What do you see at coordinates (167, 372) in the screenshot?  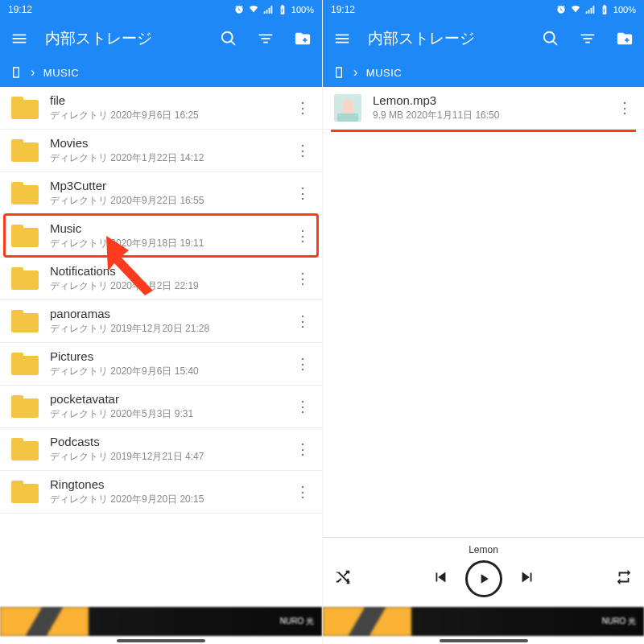 I see `folder-meta: ディレクトリ 2020年9月6日 15:40` at bounding box center [167, 372].